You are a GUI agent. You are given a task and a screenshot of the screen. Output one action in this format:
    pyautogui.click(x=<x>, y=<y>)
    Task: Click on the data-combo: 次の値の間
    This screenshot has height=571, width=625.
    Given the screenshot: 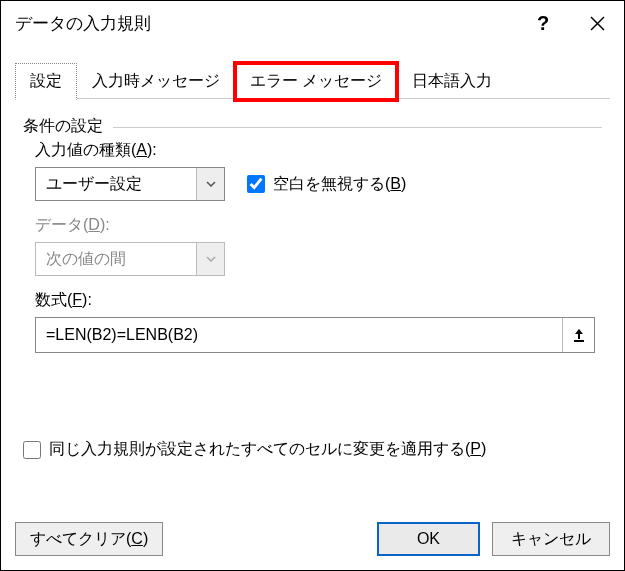 What is the action you would take?
    pyautogui.click(x=130, y=259)
    